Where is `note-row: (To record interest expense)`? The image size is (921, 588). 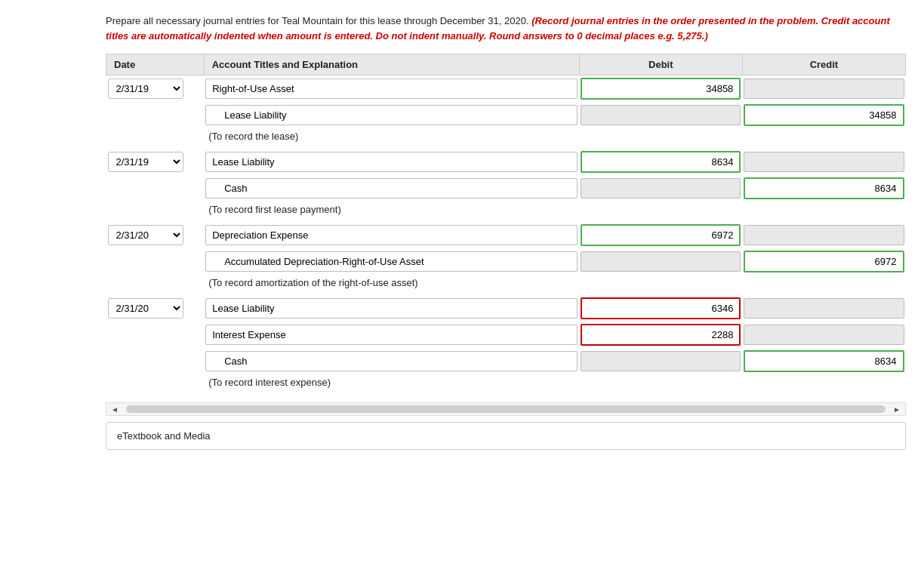 note-row: (To record interest expense) is located at coordinates (506, 382).